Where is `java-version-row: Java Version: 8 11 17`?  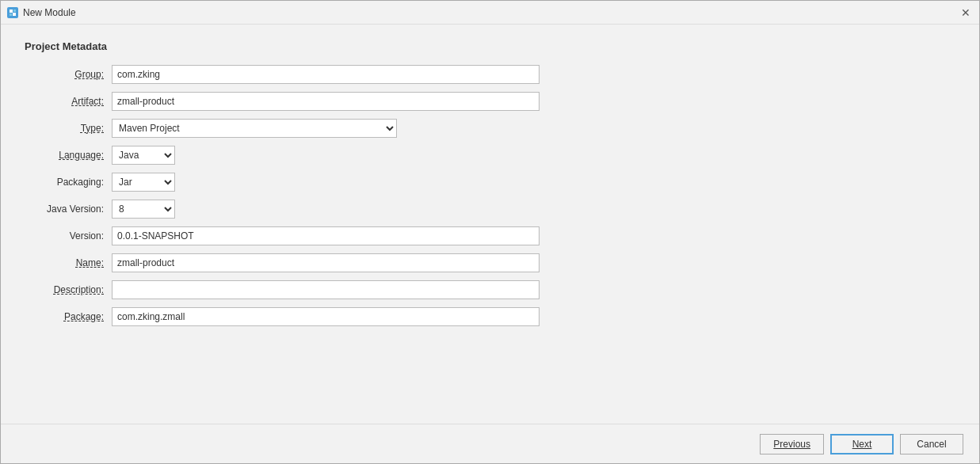 java-version-row: Java Version: 8 11 17 is located at coordinates (490, 209).